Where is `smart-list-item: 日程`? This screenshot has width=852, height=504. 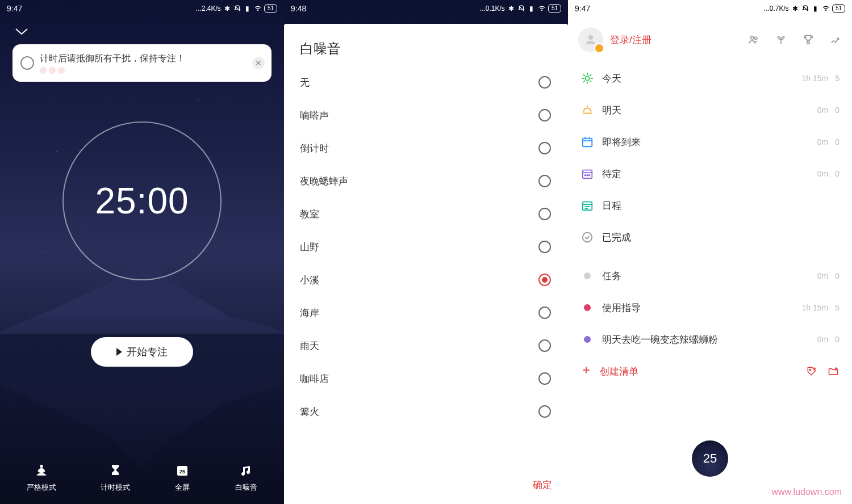
smart-list-item: 日程 is located at coordinates (710, 205).